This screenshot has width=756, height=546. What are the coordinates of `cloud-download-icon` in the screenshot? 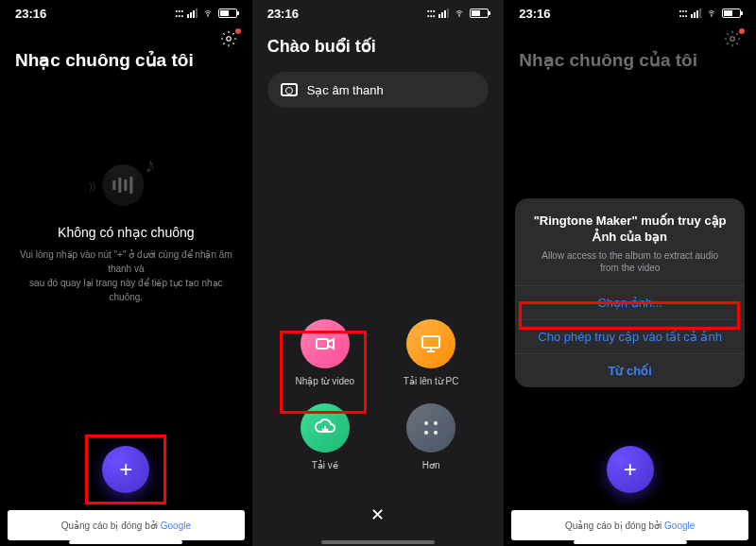 It's located at (325, 428).